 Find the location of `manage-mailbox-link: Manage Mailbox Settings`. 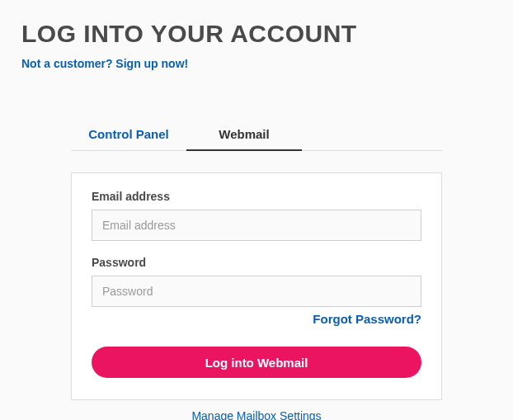

manage-mailbox-link: Manage Mailbox Settings is located at coordinates (256, 414).